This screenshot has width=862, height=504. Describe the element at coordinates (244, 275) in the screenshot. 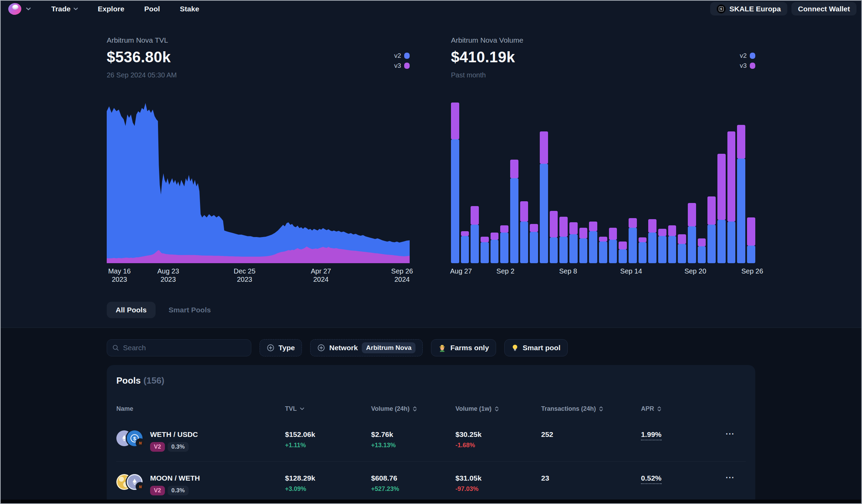

I see `x-axis-label: Dec 252023` at that location.